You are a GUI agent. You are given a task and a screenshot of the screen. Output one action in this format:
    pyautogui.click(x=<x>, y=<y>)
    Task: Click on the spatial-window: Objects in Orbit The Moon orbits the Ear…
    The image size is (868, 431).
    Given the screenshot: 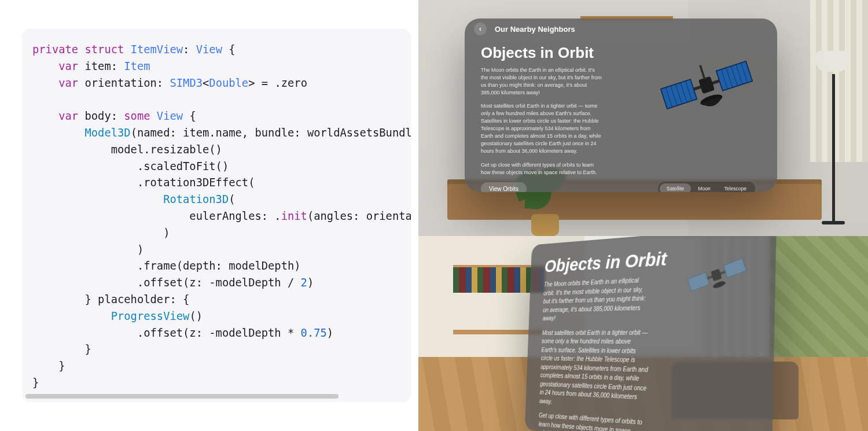 What is the action you would take?
    pyautogui.click(x=650, y=333)
    